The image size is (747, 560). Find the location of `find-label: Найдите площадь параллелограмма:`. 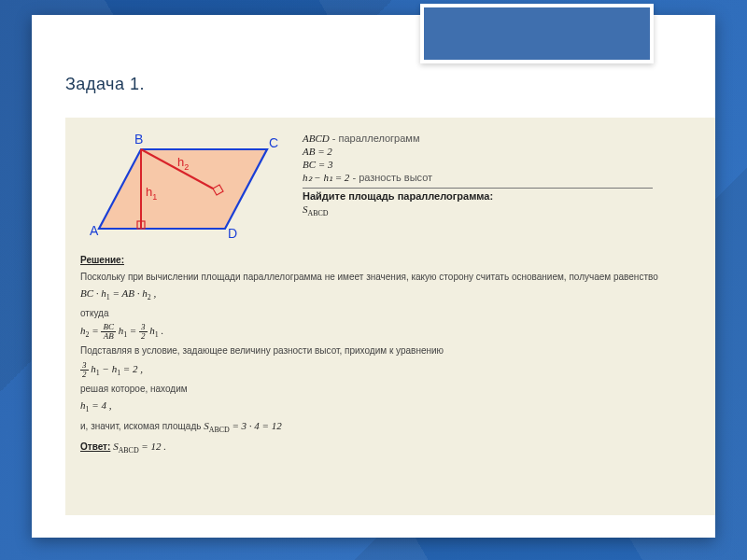

find-label: Найдите площадь параллелограмма: is located at coordinates (501, 196).